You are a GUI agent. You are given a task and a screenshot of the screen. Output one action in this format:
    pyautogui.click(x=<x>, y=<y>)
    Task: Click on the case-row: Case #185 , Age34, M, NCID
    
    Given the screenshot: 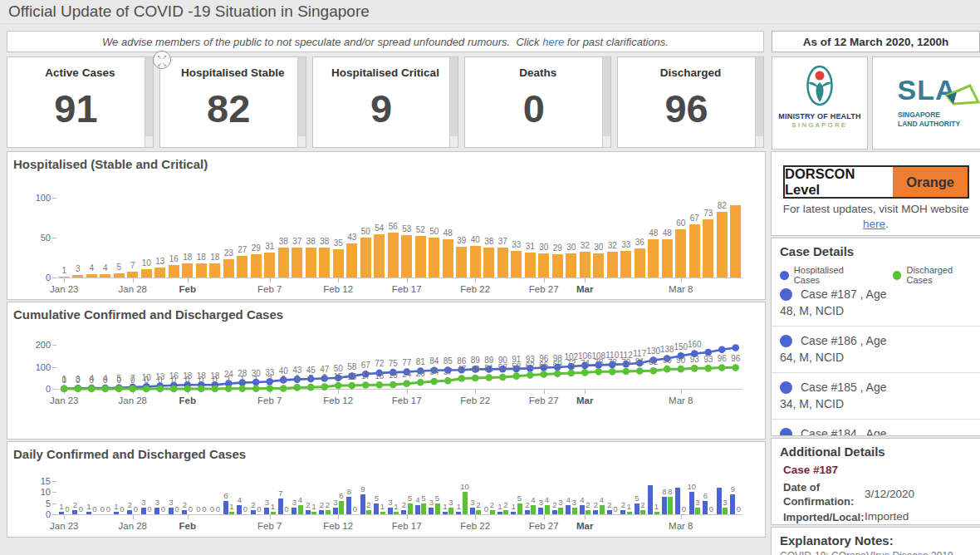 What is the action you would take?
    pyautogui.click(x=875, y=396)
    